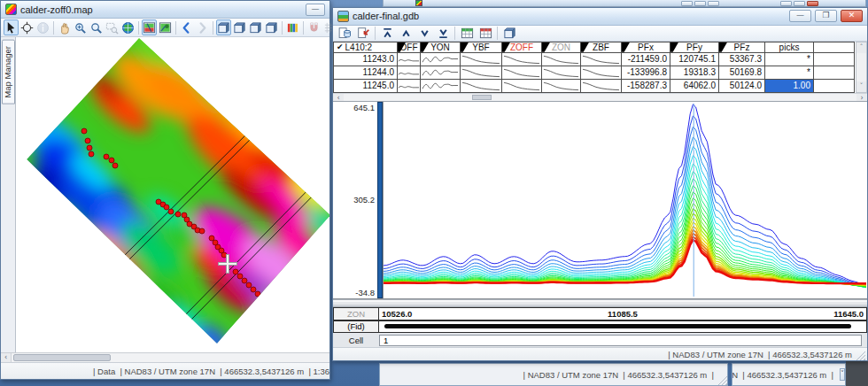 Image resolution: width=868 pixels, height=386 pixels. Describe the element at coordinates (365, 48) in the screenshot. I see `line-header-cell: ✔L410:2` at that location.